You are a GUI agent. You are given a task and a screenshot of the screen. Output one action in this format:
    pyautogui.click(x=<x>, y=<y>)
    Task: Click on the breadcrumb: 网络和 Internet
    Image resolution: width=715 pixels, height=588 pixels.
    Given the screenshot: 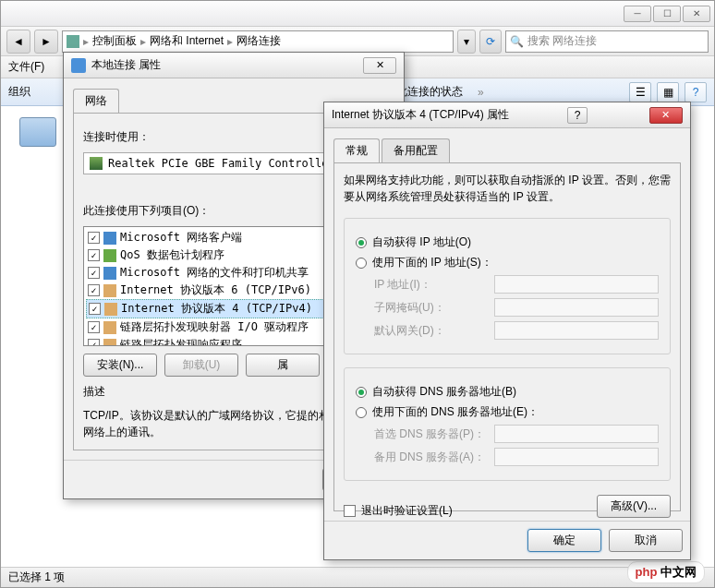 What is the action you would take?
    pyautogui.click(x=187, y=41)
    